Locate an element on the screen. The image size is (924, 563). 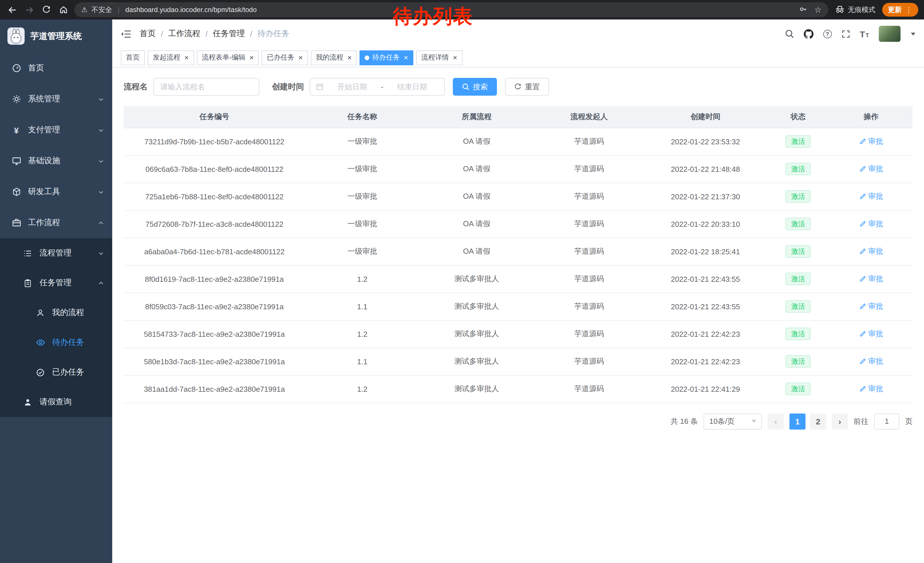
search-icon is located at coordinates (789, 34).